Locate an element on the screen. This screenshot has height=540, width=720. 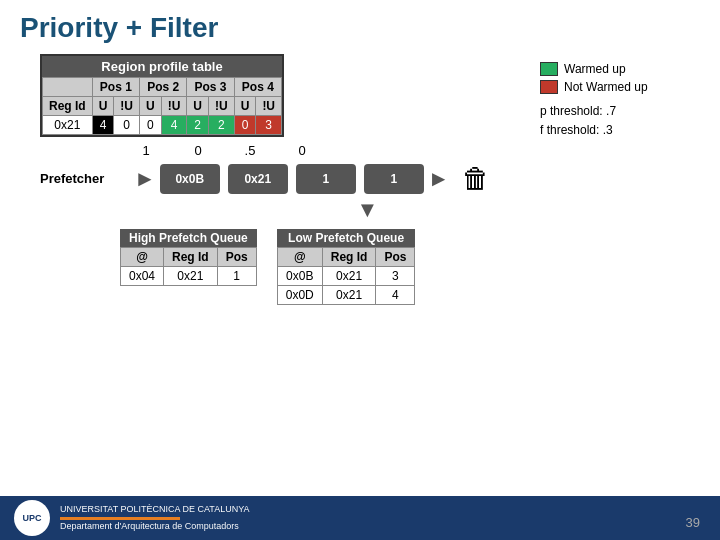
arrow-right-icon: ► is located at coordinates (145, 179).